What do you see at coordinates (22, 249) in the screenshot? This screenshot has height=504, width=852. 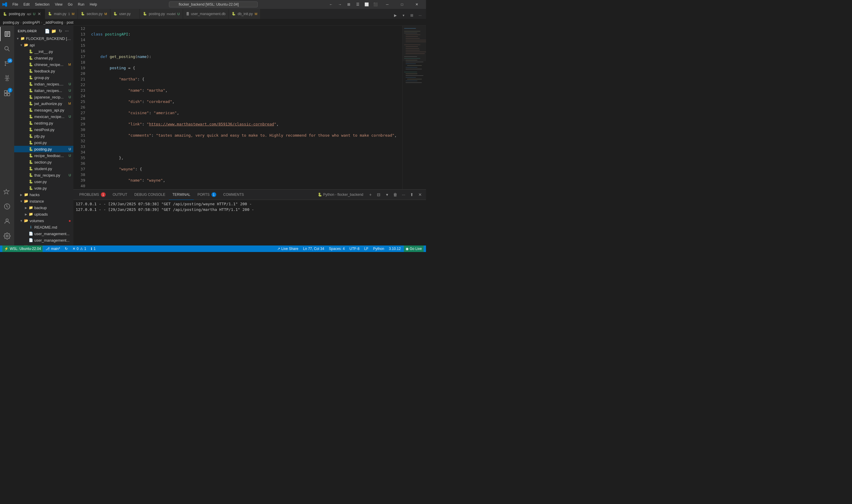 I see `statusbar-wsl: ⚡ WSL: Ubuntu-22.04` at bounding box center [22, 249].